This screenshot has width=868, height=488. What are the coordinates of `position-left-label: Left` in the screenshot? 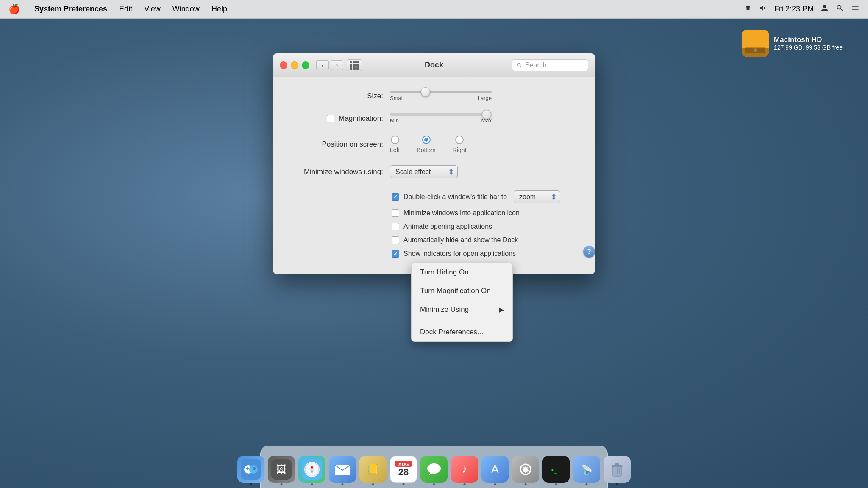 It's located at (395, 150).